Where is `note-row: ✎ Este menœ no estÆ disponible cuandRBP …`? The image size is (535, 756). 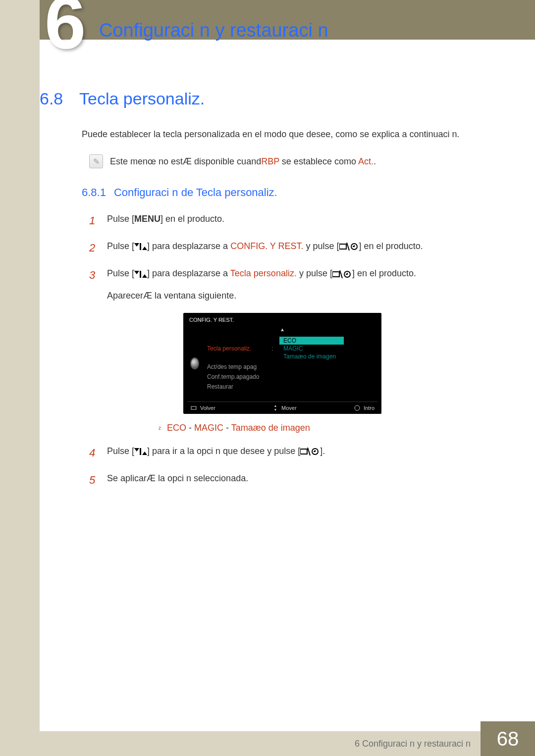
note-row: ✎ Este menœ no estÆ disponible cuandRBP … is located at coordinates (282, 161).